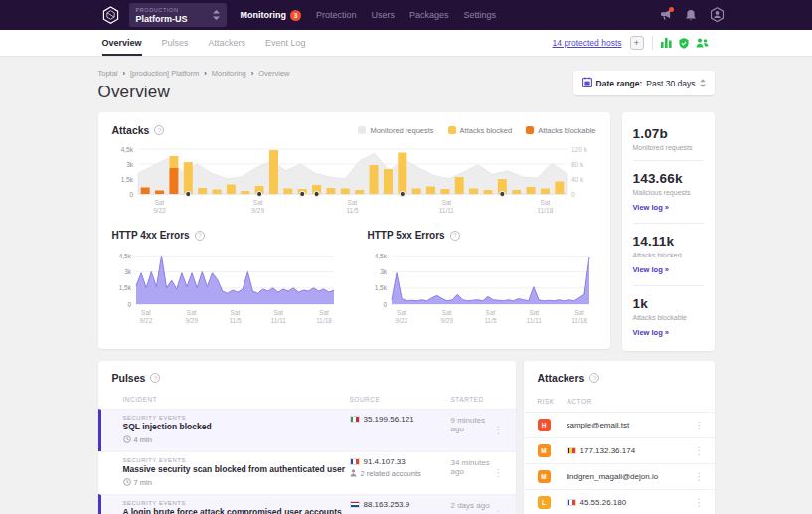  Describe the element at coordinates (691, 16) in the screenshot. I see `notifications-bell-icon` at that location.